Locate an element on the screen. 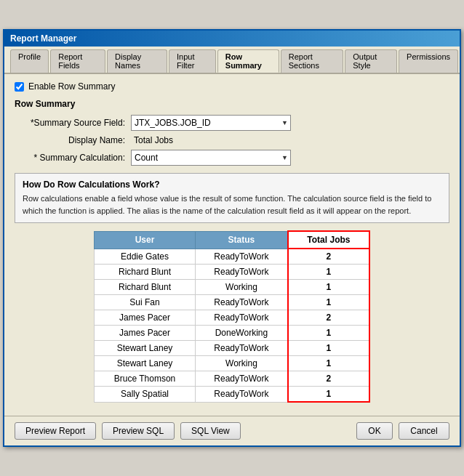 The height and width of the screenshot is (476, 464). tab-profile: Profile is located at coordinates (29, 61).